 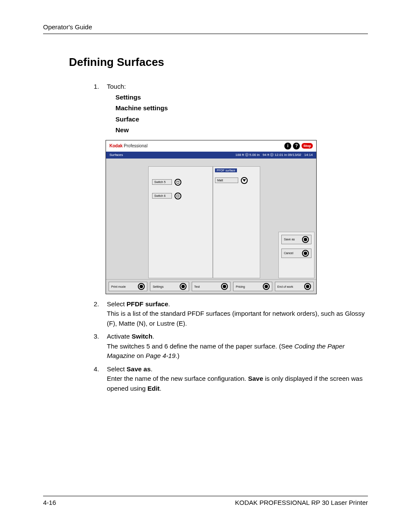 What do you see at coordinates (162, 182) in the screenshot?
I see `switch5-label: Switch 5` at bounding box center [162, 182].